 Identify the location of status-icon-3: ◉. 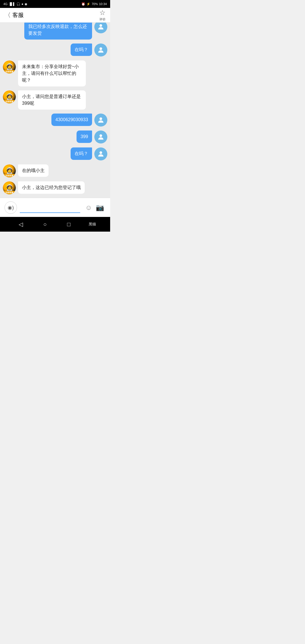
(26, 4).